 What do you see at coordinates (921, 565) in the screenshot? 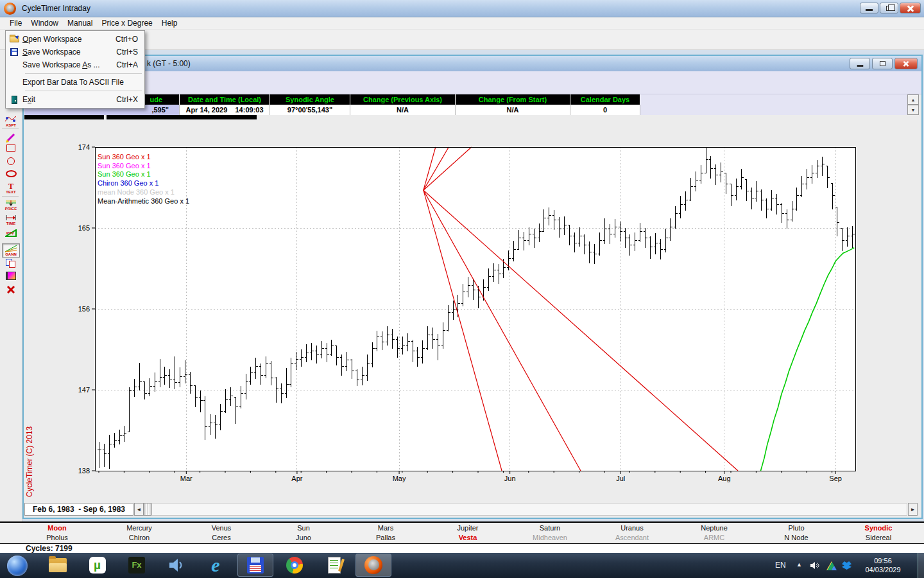
I see `show-desktop-button` at bounding box center [921, 565].